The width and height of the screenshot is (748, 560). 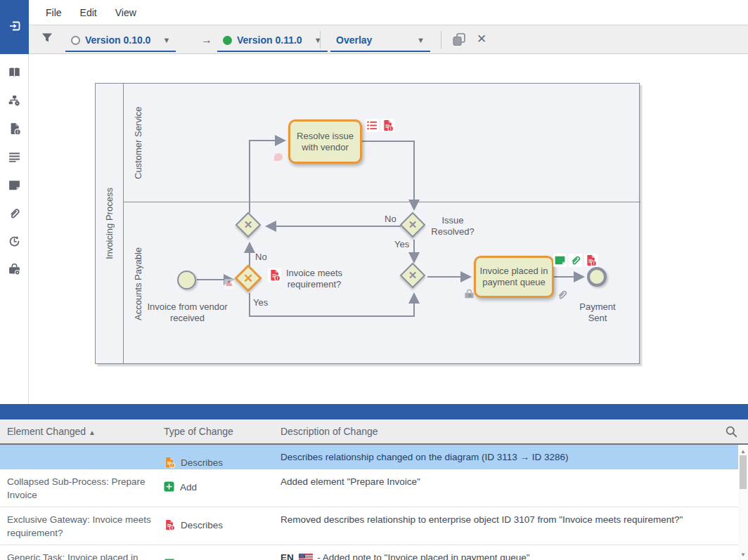 I want to click on book-icon, so click(x=14, y=74).